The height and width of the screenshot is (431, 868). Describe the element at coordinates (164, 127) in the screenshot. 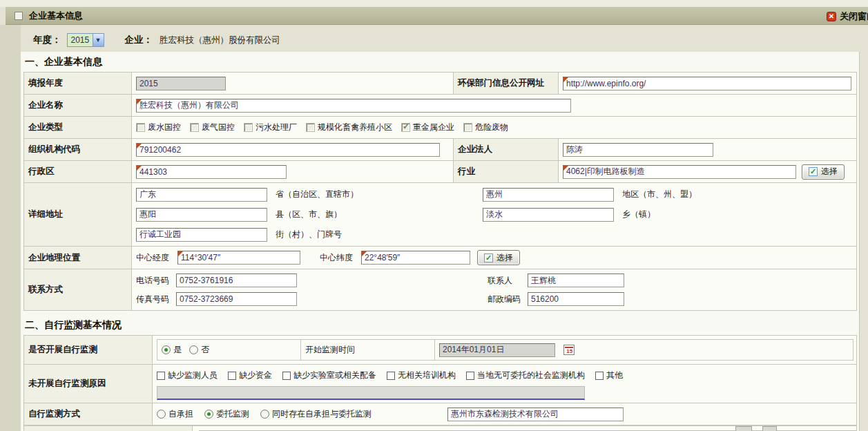

I see `cb-wastewater-control-label: 废水国控` at that location.